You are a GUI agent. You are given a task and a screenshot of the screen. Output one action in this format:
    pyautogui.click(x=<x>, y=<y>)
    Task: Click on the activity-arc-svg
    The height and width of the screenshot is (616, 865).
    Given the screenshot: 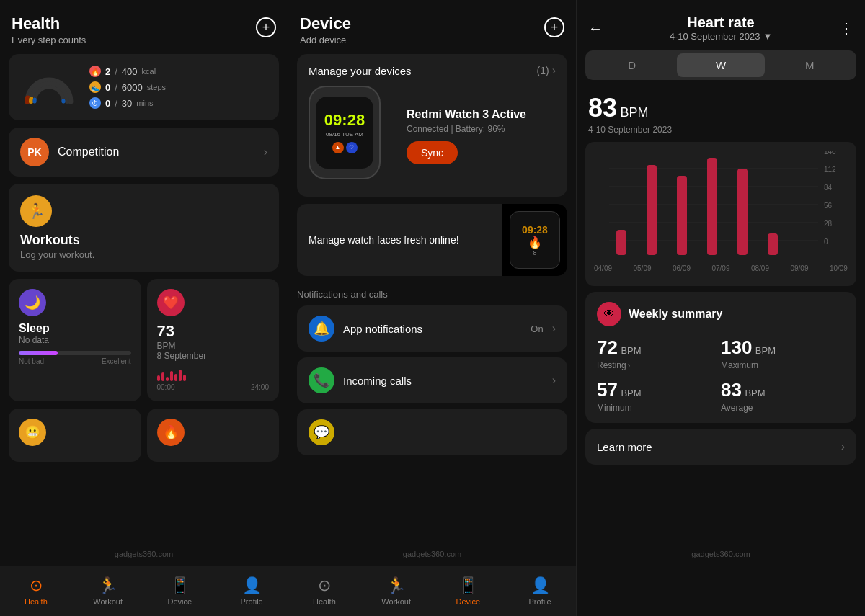 What is the action you would take?
    pyautogui.click(x=49, y=87)
    